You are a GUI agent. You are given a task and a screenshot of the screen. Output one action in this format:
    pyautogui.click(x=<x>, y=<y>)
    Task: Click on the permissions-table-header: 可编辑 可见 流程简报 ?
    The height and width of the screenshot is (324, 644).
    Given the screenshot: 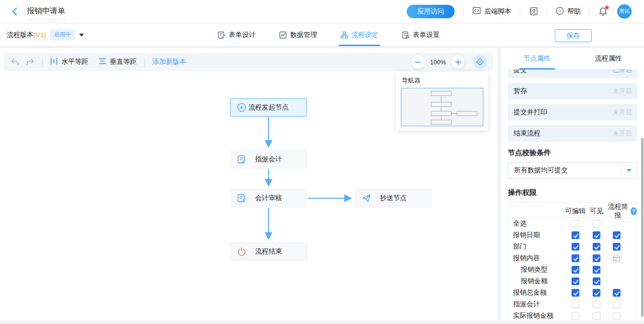 What is the action you would take?
    pyautogui.click(x=573, y=210)
    